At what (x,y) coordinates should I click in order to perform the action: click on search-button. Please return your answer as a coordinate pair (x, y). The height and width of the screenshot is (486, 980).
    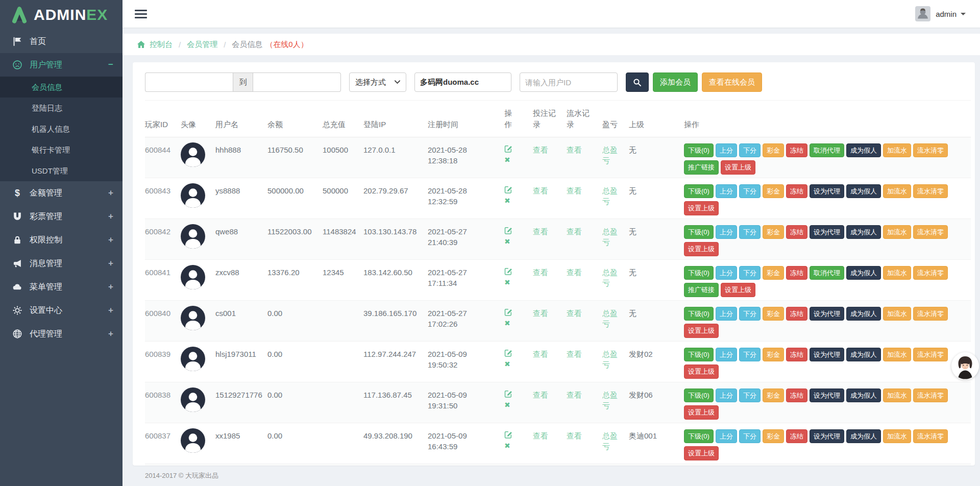
    Looking at the image, I should click on (637, 82).